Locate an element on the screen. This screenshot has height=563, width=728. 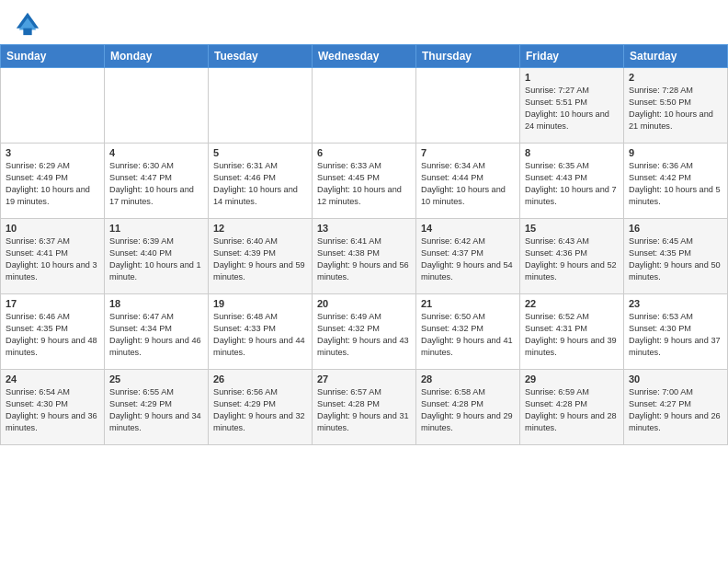
calendar-cell: 29Sunrise: 6:59 AM Sunset: 4:28 PM Dayli… is located at coordinates (572, 408).